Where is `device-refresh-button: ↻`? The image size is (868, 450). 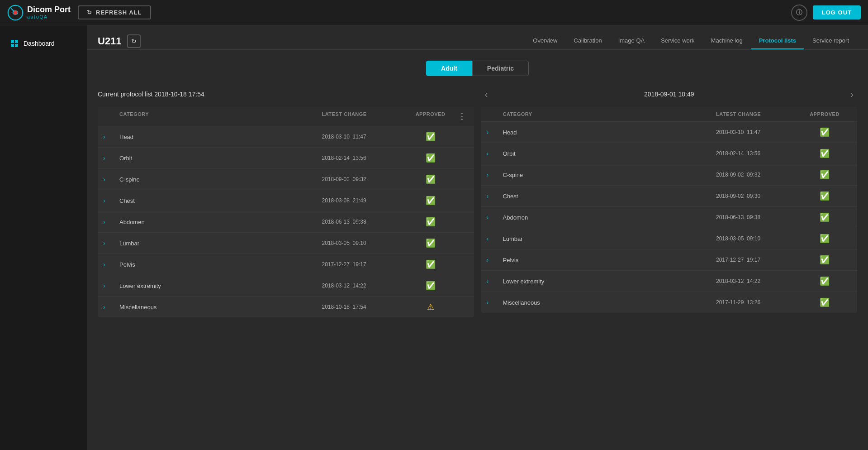
device-refresh-button: ↻ is located at coordinates (134, 41).